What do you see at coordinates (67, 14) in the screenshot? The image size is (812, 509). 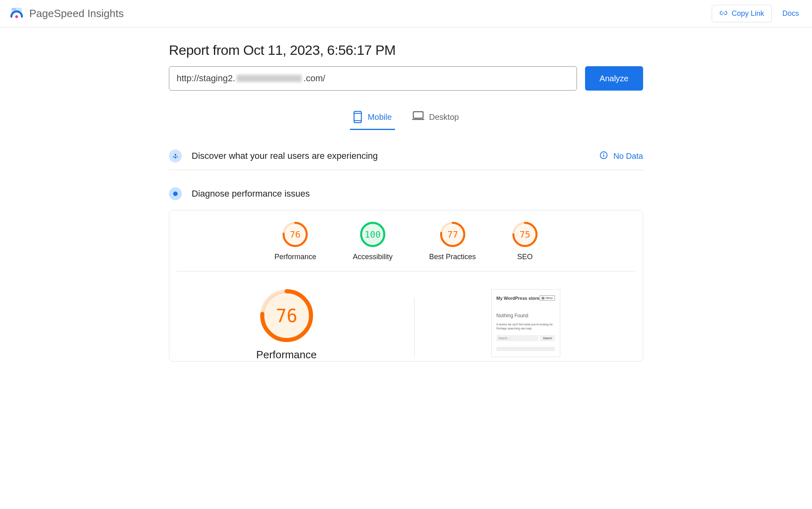 I see `header-left: PageSpeed Insights` at bounding box center [67, 14].